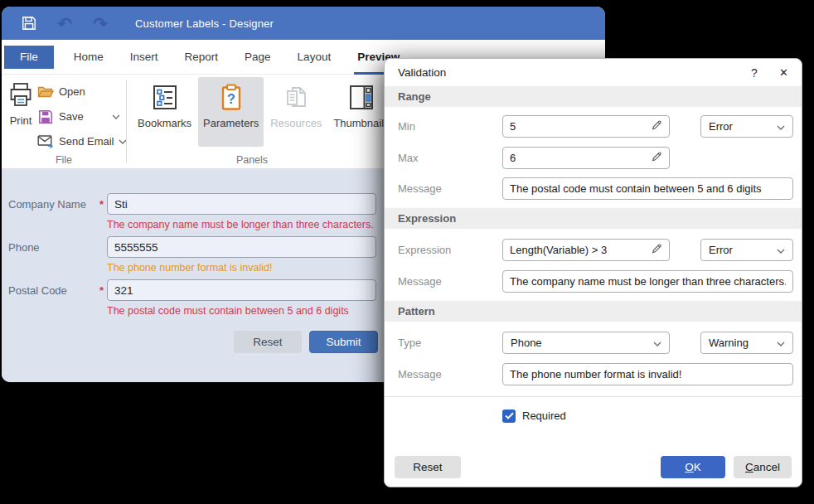 The image size is (814, 504). I want to click on save-quick-button, so click(29, 23).